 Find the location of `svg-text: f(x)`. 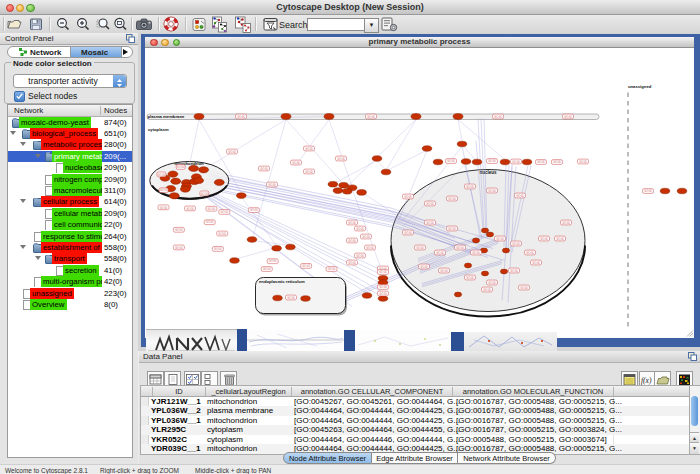

svg-text: f(x) is located at coordinates (646, 380).